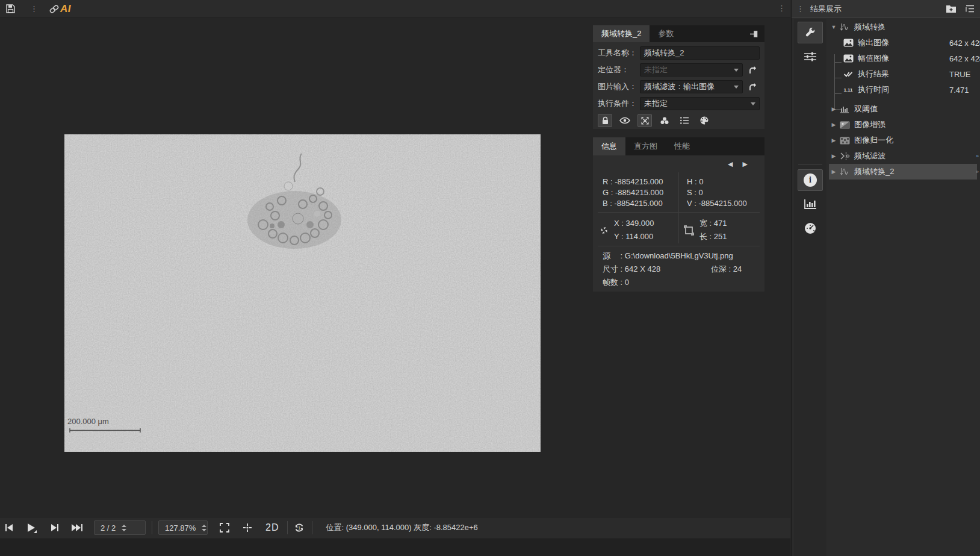 Image resolution: width=980 pixels, height=556 pixels. I want to click on ai-logo: AI, so click(66, 9).